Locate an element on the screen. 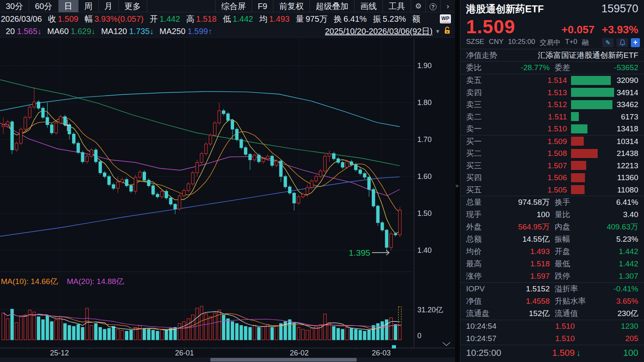 The width and height of the screenshot is (644, 362). time-sales-list: 10:24:541.510123010:24:571.51020510:25:0… is located at coordinates (552, 340).